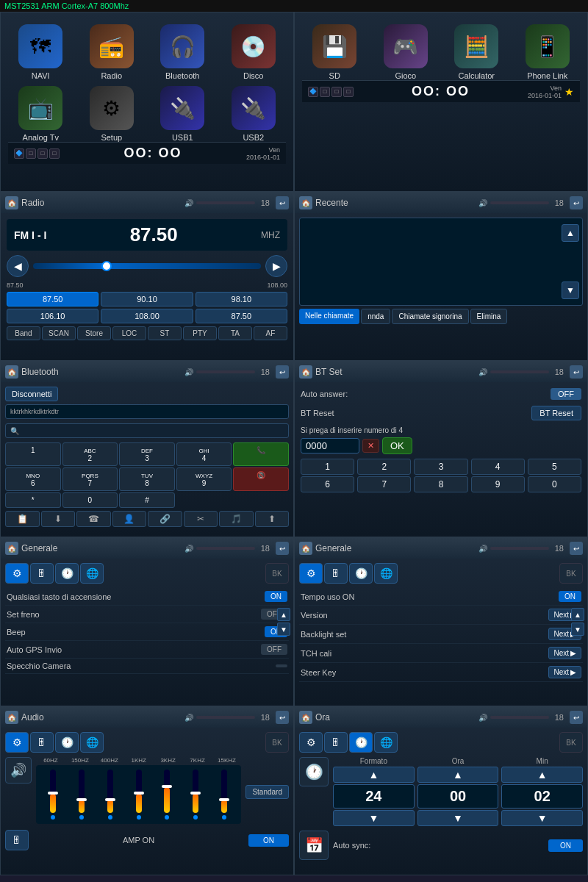 Image resolution: width=588 pixels, height=882 pixels. I want to click on btset-ok-btn: OK, so click(397, 445).